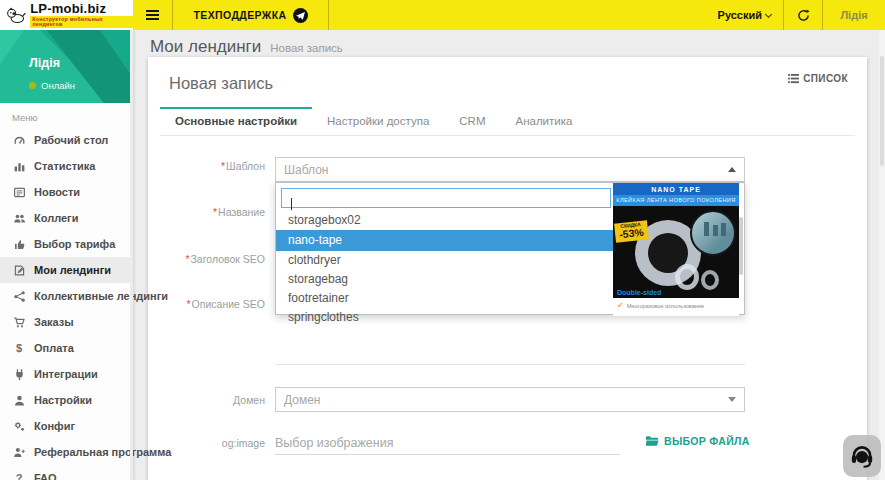 This screenshot has width=885, height=480. What do you see at coordinates (19, 348) in the screenshot?
I see `dollar-icon: $` at bounding box center [19, 348].